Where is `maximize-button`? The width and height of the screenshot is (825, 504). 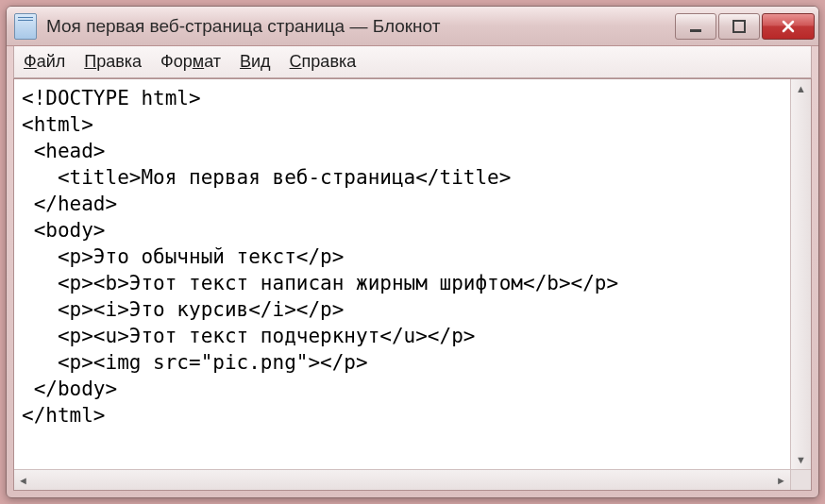
maximize-button is located at coordinates (739, 26).